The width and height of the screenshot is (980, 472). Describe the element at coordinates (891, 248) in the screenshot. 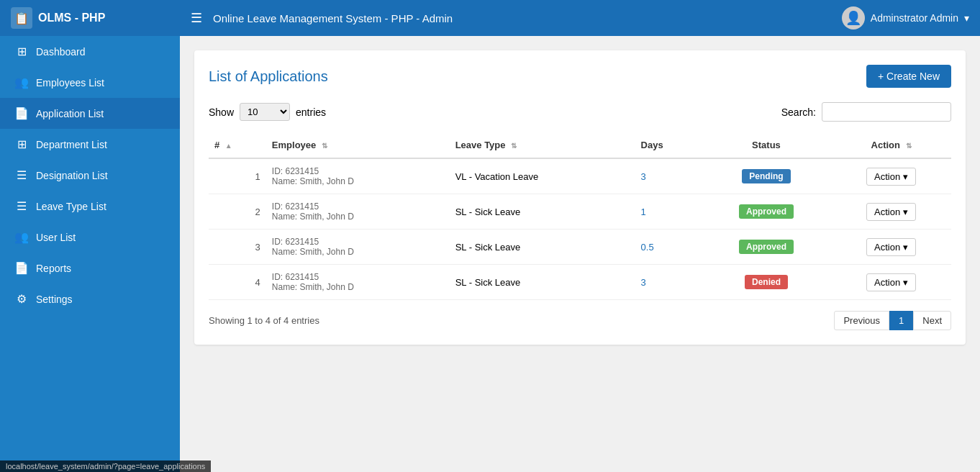

I see `action-button-3: Action ▾` at that location.